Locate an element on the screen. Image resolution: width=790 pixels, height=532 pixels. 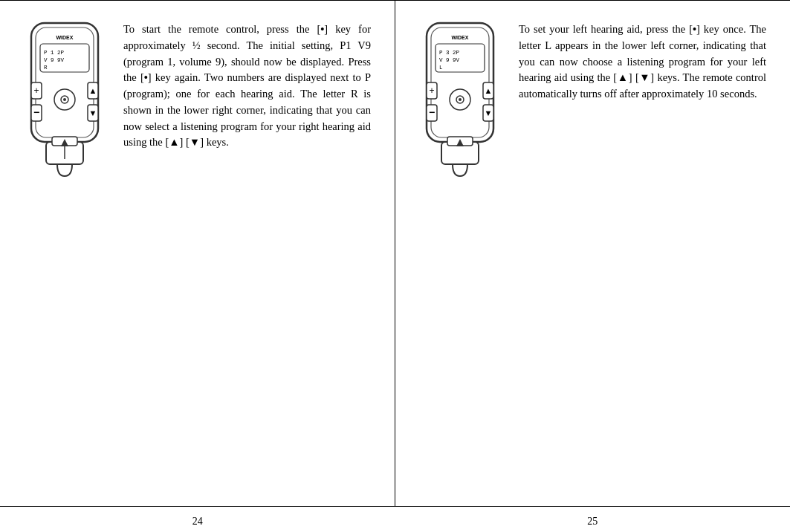
page-number-right: 25 is located at coordinates (593, 522).